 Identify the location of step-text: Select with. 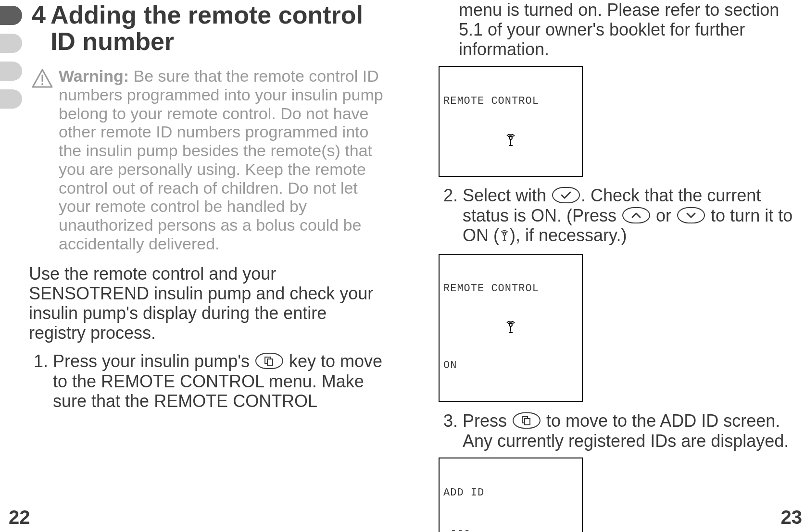
(507, 195).